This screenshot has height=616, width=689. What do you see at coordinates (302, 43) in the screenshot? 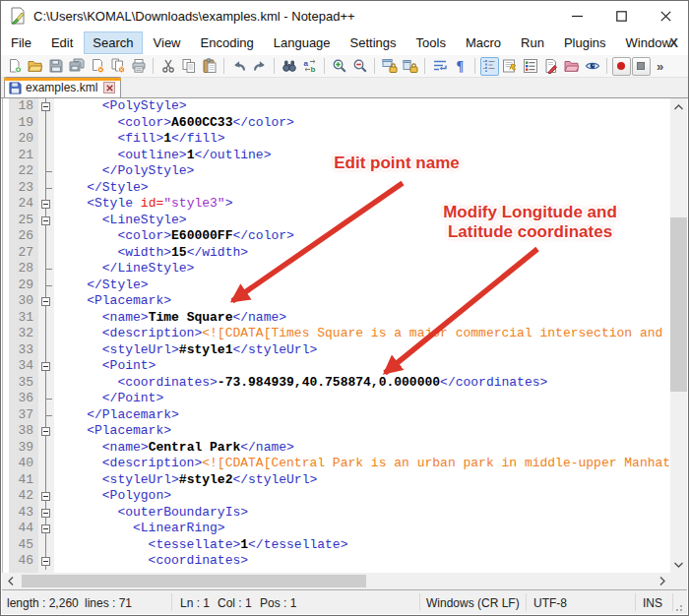
I see `menu-item-language: Language` at bounding box center [302, 43].